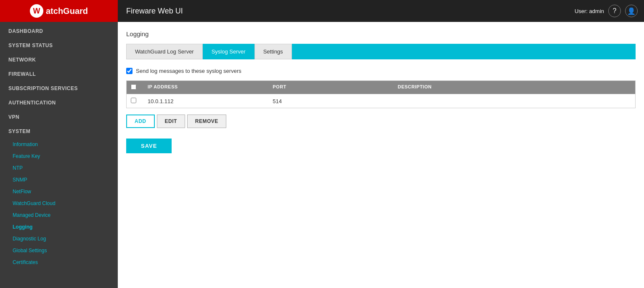 The width and height of the screenshot is (644, 288). I want to click on sidebar-item-firewall: FIREWALL, so click(59, 74).